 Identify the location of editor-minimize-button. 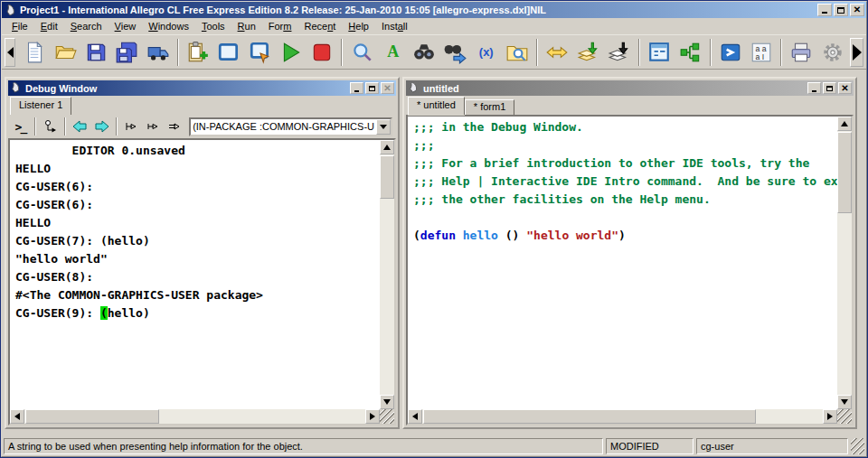
(814, 89).